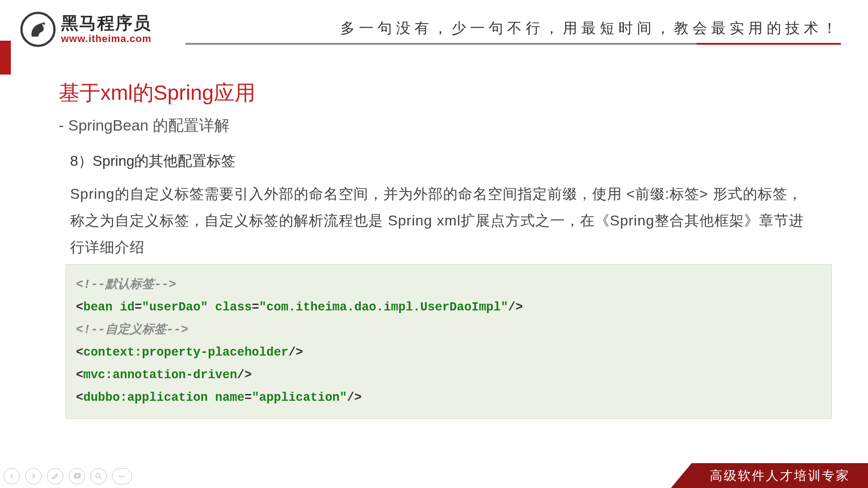  I want to click on pen-button, so click(55, 476).